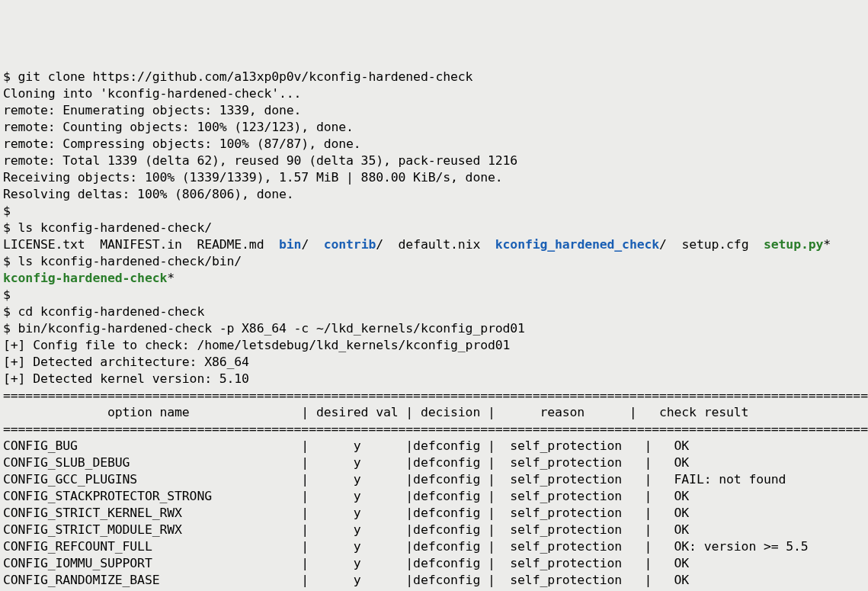  What do you see at coordinates (104, 311) in the screenshot?
I see `terminal-text: $ cd kconfig-hardened-check` at bounding box center [104, 311].